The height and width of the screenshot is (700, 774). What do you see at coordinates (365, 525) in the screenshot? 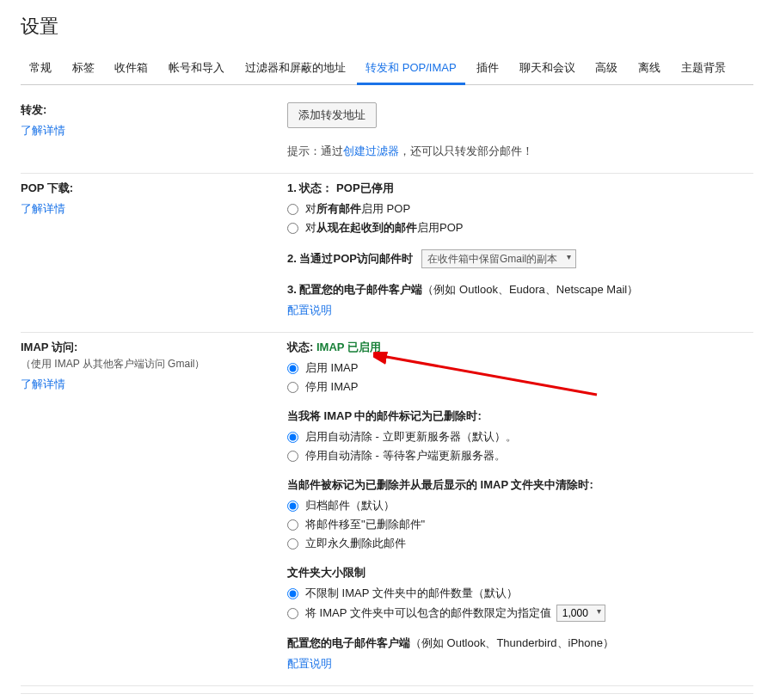
I see `imap-move-trash-label: 将邮件移至"已删除邮件"` at bounding box center [365, 525].